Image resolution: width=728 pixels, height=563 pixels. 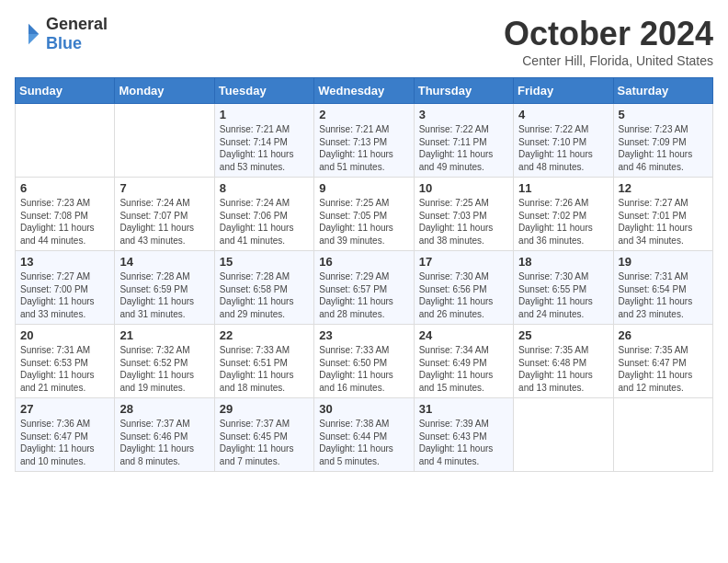 What do you see at coordinates (463, 408) in the screenshot?
I see `day-number: 31` at bounding box center [463, 408].